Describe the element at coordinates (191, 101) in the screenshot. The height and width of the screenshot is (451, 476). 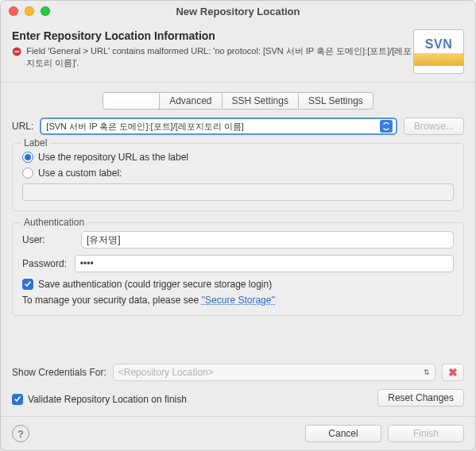
I see `tab-advanced: Advanced` at that location.